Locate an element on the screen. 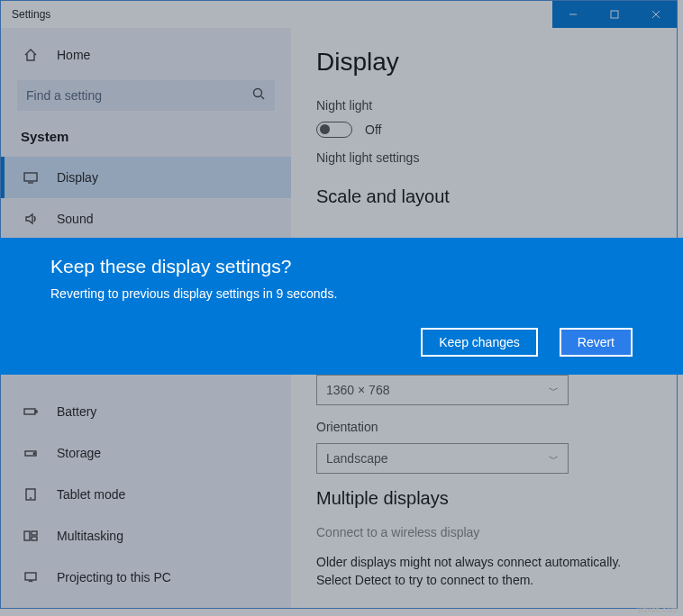 The image size is (683, 616). revert-button: Revert is located at coordinates (596, 342).